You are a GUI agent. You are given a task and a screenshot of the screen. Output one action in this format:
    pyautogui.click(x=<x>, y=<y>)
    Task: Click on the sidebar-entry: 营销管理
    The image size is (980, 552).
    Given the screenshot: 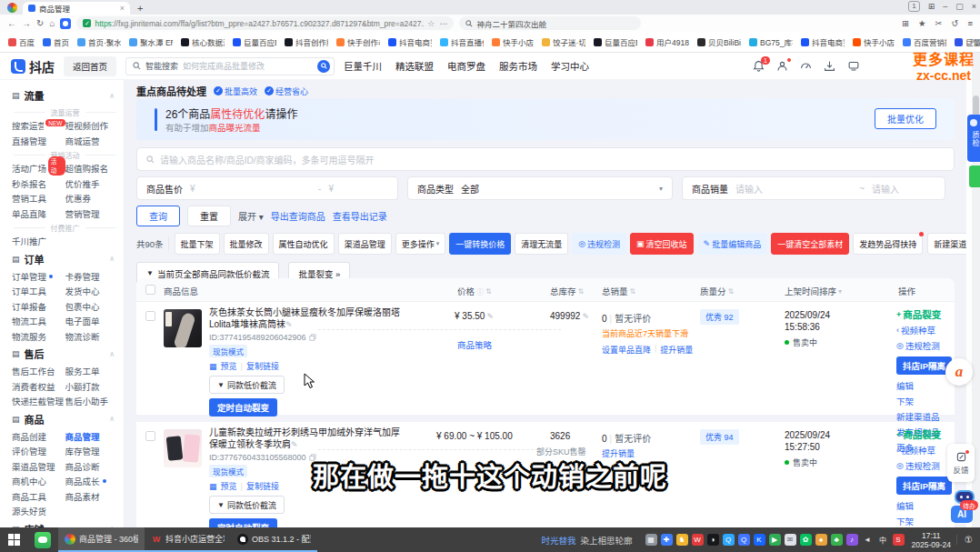 What is the action you would take?
    pyautogui.click(x=93, y=215)
    